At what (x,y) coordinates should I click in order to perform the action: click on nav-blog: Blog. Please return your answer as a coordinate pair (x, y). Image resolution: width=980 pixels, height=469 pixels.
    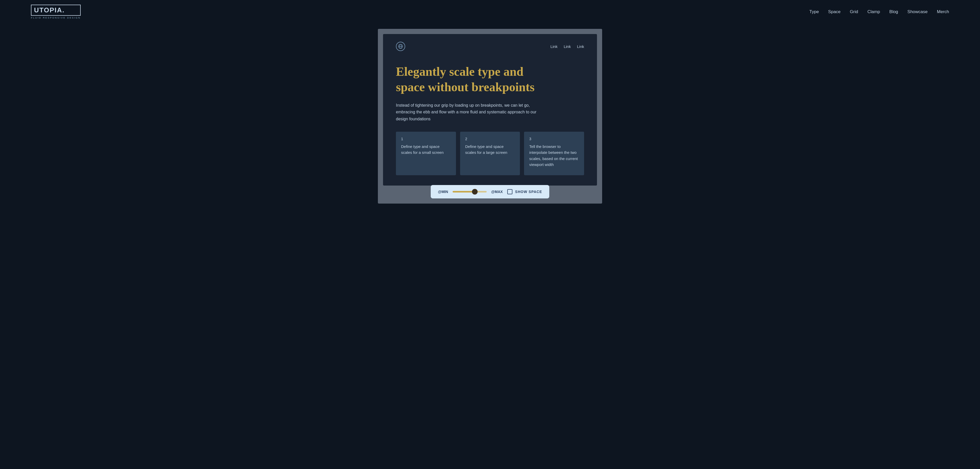
    Looking at the image, I should click on (894, 12).